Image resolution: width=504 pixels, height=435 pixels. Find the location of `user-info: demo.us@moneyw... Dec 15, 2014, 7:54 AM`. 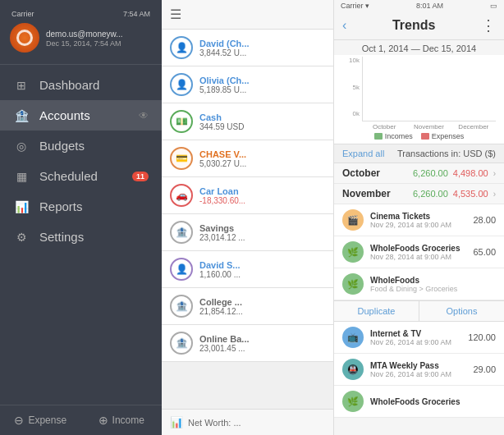

user-info: demo.us@moneyw... Dec 15, 2014, 7:54 AM is located at coordinates (85, 38).